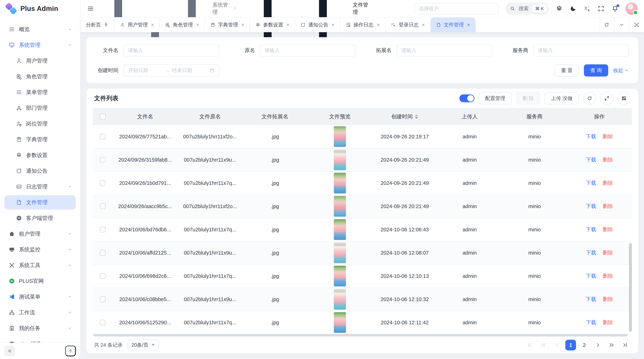 The width and height of the screenshot is (644, 359). I want to click on content-fullscreen-button, so click(636, 25).